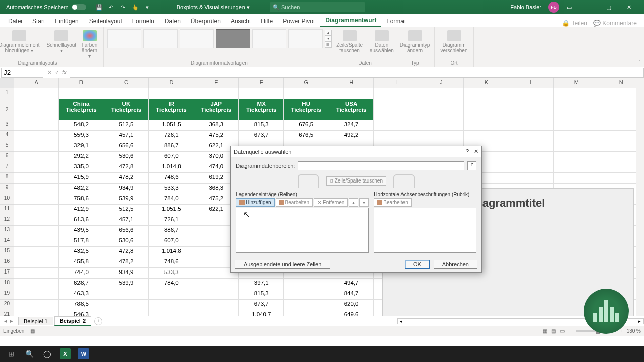  I want to click on col-header: L, so click(531, 83).